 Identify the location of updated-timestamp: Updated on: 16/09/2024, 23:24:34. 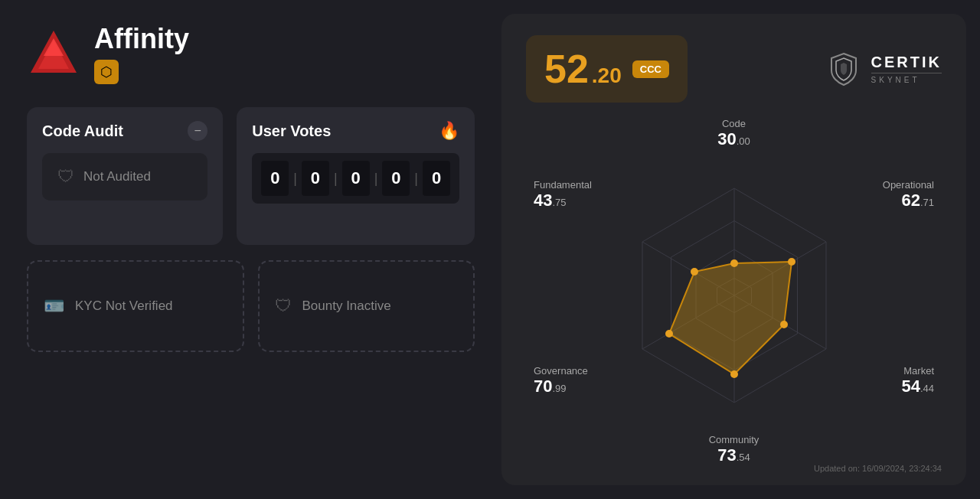
(877, 468).